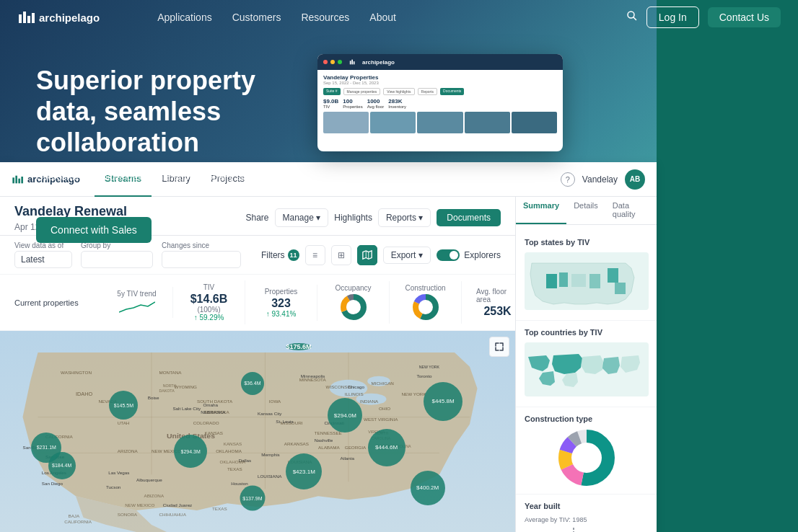 The image size is (798, 532). What do you see at coordinates (541, 210) in the screenshot?
I see `rp-tab-summary: Summary` at bounding box center [541, 210].